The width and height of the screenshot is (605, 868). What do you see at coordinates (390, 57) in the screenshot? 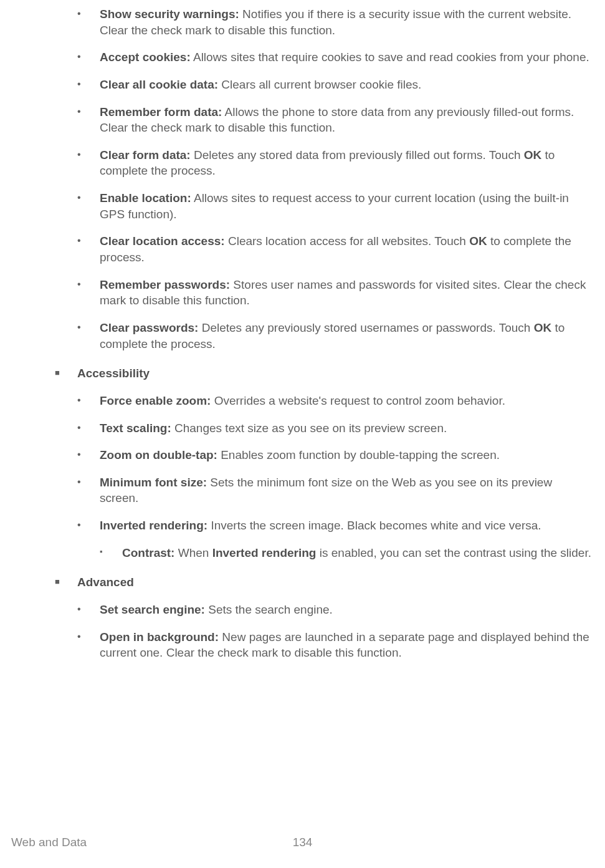
I see `list-item-desc: Allows sites that require cookies to sav…` at bounding box center [390, 57].